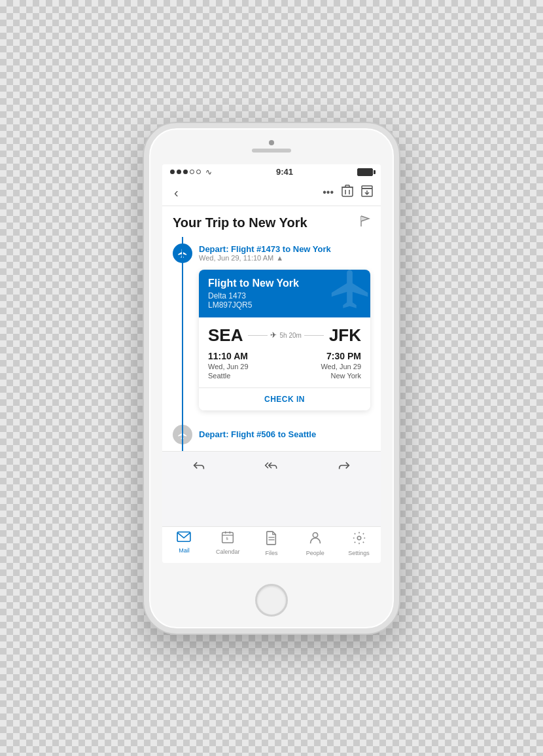  What do you see at coordinates (177, 192) in the screenshot?
I see `back-button: ‹` at bounding box center [177, 192].